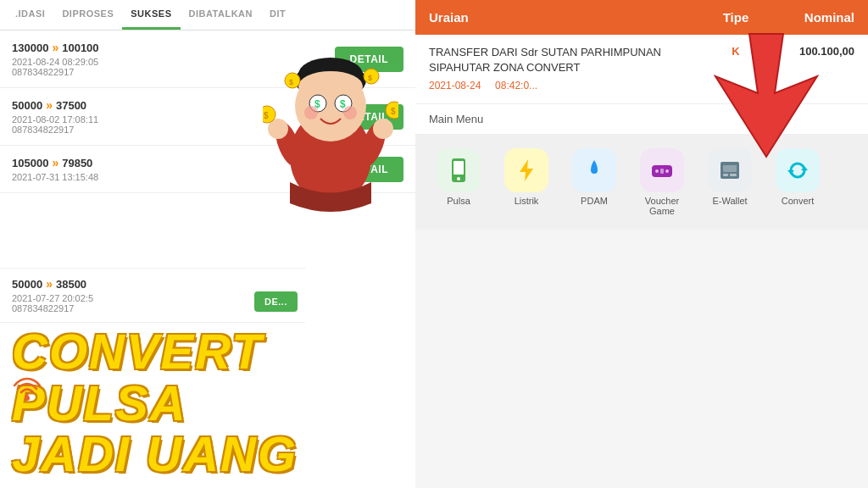  What do you see at coordinates (71, 105) in the screenshot?
I see `amount-to: 37500` at bounding box center [71, 105].